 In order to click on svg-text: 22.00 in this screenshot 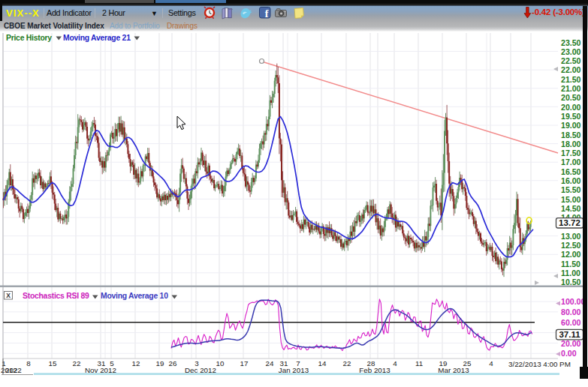, I will do `click(571, 70)`.